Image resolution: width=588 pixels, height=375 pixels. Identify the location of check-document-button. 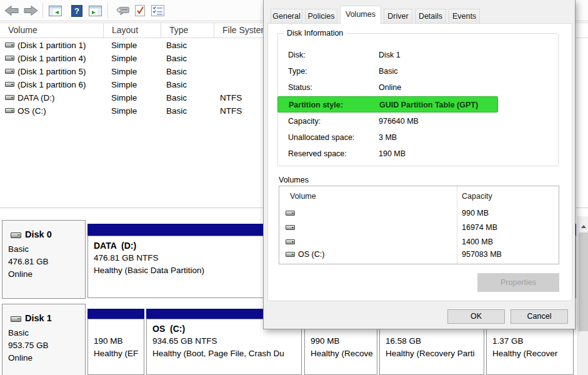
(140, 11).